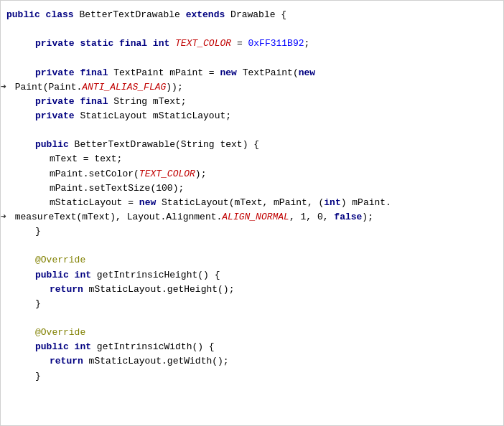 This screenshot has height=426, width=504. I want to click on keyword-static: static, so click(99, 44).